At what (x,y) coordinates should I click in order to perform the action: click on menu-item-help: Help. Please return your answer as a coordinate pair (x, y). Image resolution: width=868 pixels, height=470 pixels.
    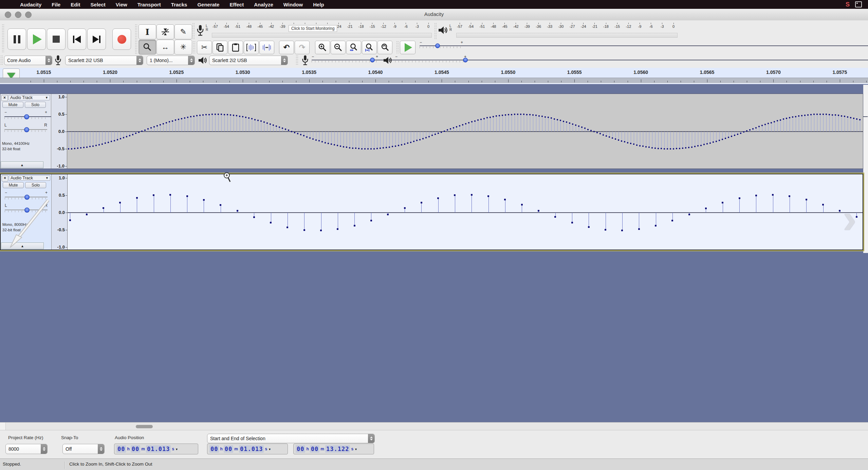
    Looking at the image, I should click on (318, 5).